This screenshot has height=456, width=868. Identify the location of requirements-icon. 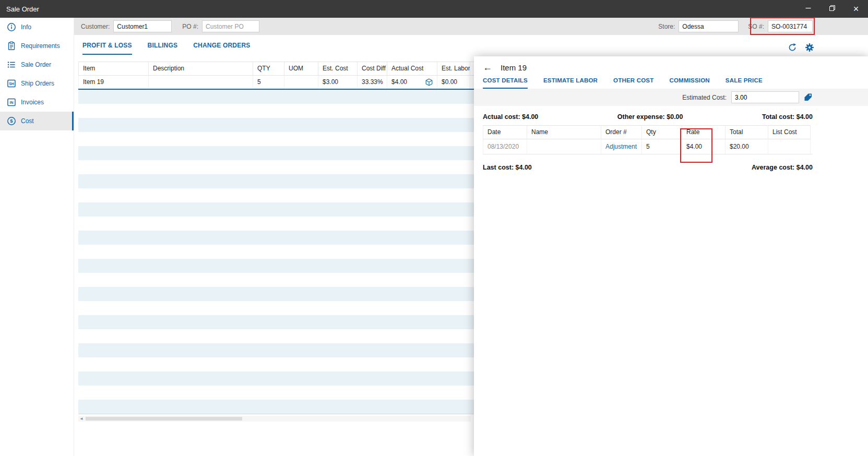
(11, 46).